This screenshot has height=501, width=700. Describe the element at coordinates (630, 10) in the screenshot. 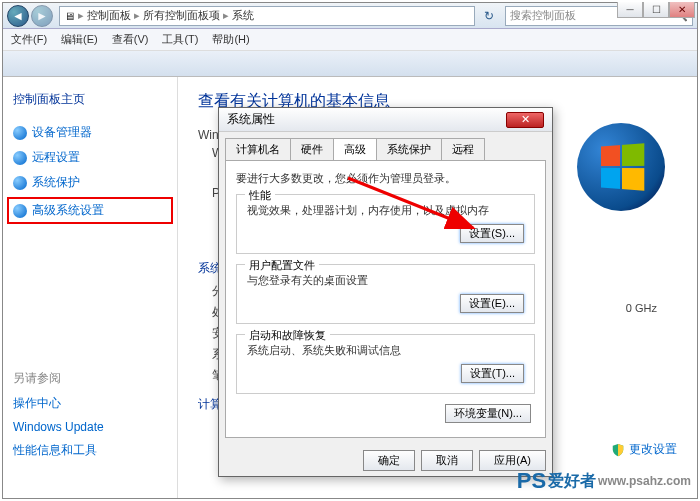

I see `minimize-button: ─` at that location.